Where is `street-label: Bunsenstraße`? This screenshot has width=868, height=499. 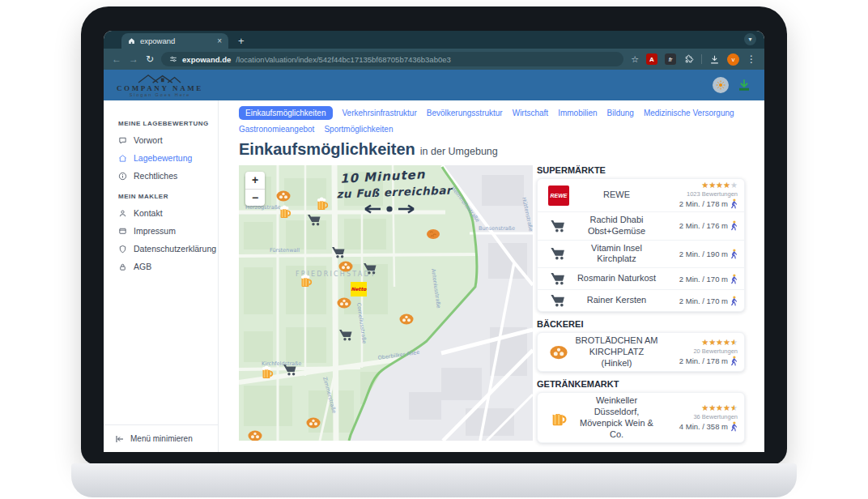
street-label: Bunsenstraße is located at coordinates (497, 228).